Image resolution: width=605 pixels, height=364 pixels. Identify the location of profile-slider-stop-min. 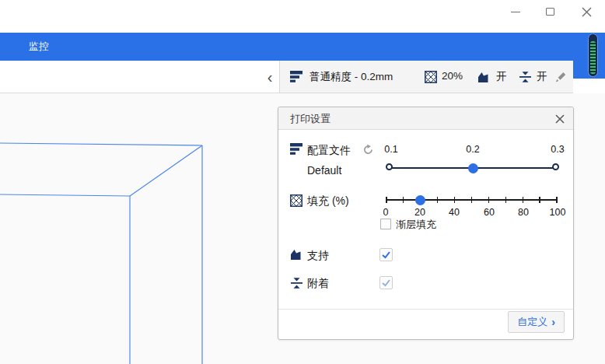
(389, 166).